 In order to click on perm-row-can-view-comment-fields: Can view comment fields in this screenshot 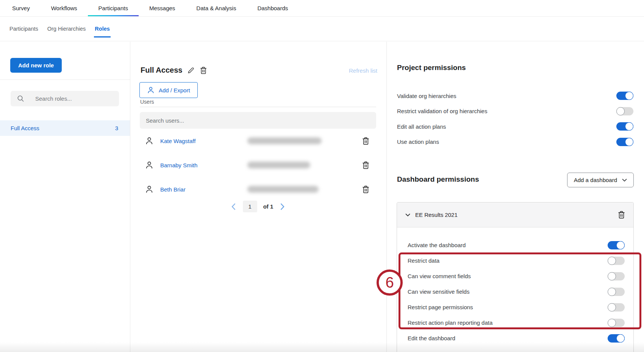, I will do `click(515, 276)`.